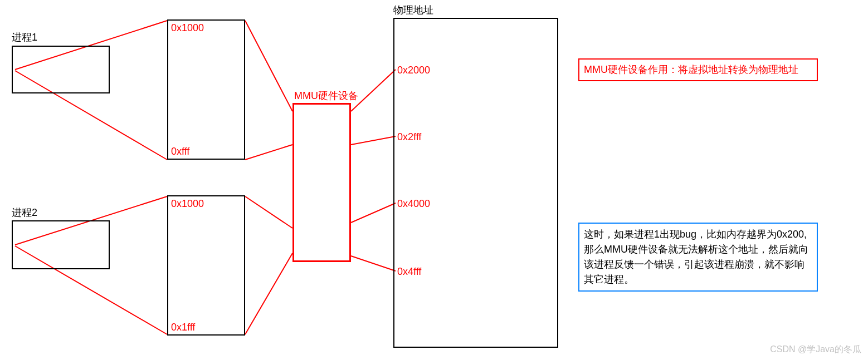  What do you see at coordinates (322, 183) in the screenshot?
I see `mmu-box` at bounding box center [322, 183].